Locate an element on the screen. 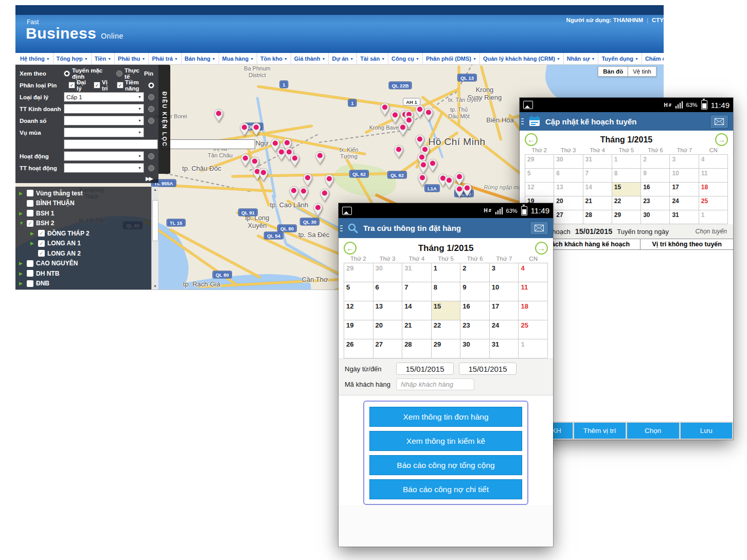 This screenshot has width=747, height=560. calendar-day-cell: 22 is located at coordinates (627, 204).